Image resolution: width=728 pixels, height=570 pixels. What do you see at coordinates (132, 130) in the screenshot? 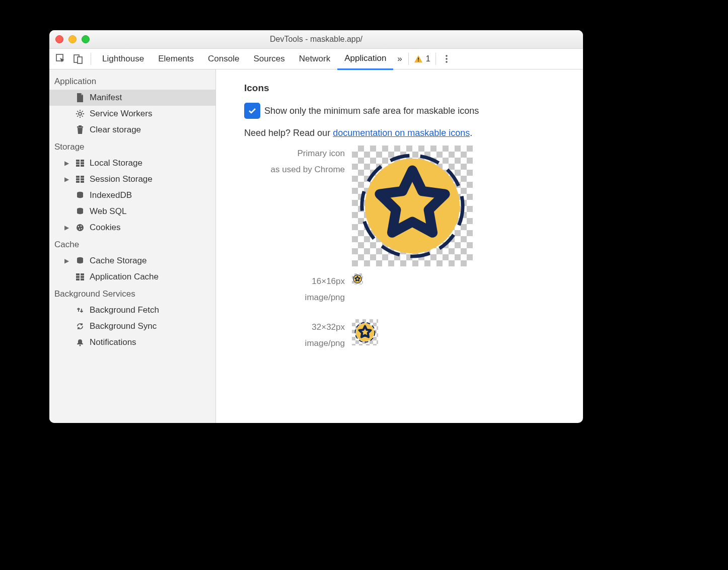
I see `sidebar-item-clear-storage: ▶Clear storage` at bounding box center [132, 130].